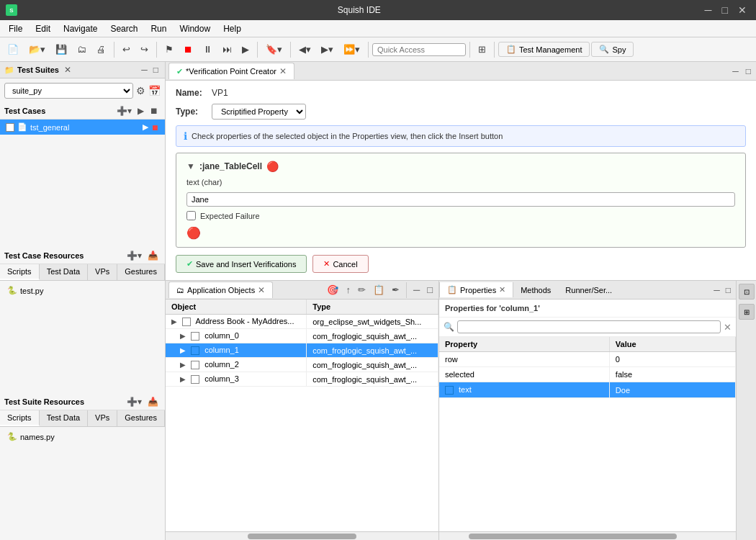  Describe the element at coordinates (134, 256) in the screenshot. I see `add-resource-btn: ➕▾` at that location.